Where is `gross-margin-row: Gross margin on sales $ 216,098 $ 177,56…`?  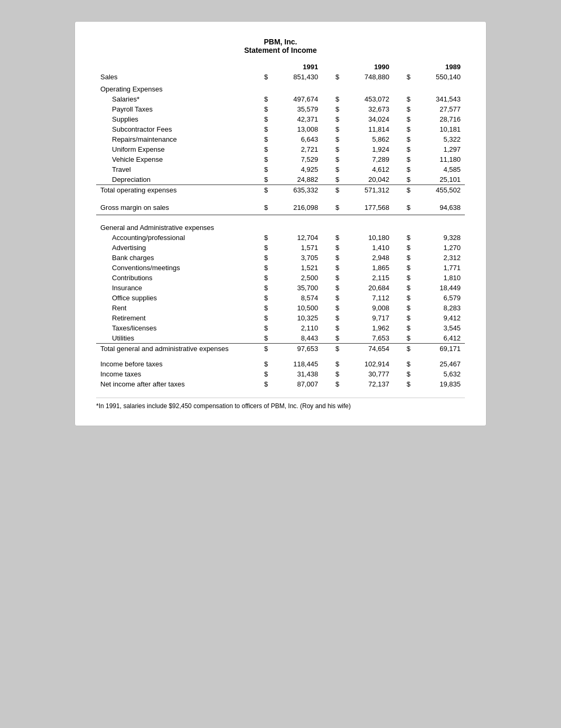
gross-margin-row: Gross margin on sales $ 216,098 $ 177,56… is located at coordinates (280, 208).